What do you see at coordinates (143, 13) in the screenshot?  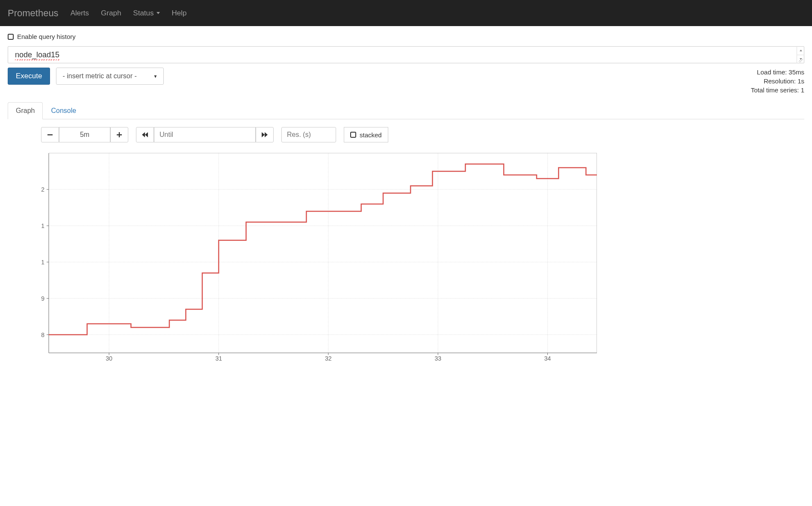 I see `nav-status-label: Status` at bounding box center [143, 13].